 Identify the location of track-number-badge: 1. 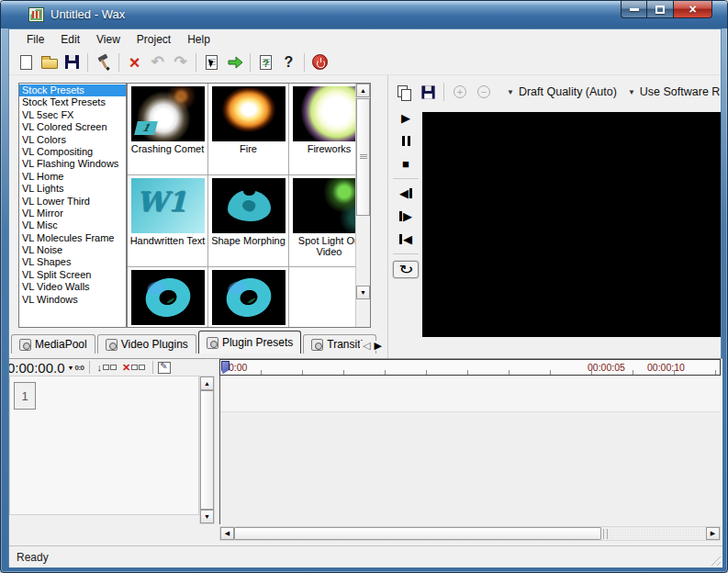
(25, 396).